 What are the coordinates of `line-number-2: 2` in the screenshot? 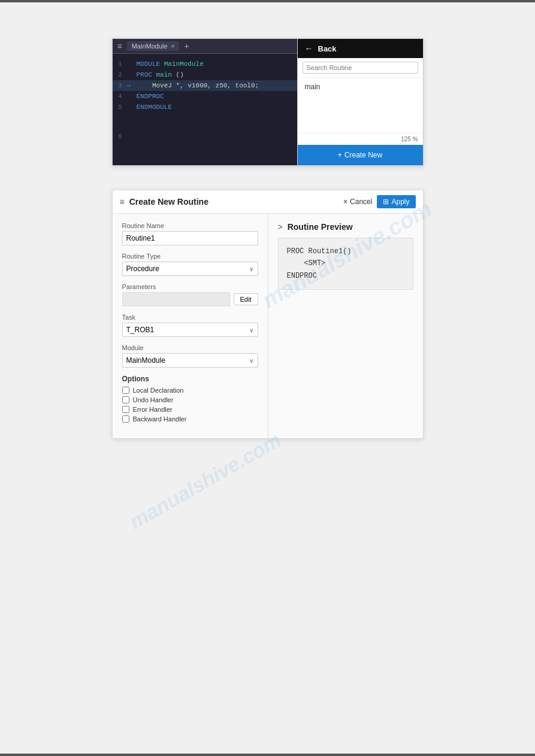 It's located at (120, 75).